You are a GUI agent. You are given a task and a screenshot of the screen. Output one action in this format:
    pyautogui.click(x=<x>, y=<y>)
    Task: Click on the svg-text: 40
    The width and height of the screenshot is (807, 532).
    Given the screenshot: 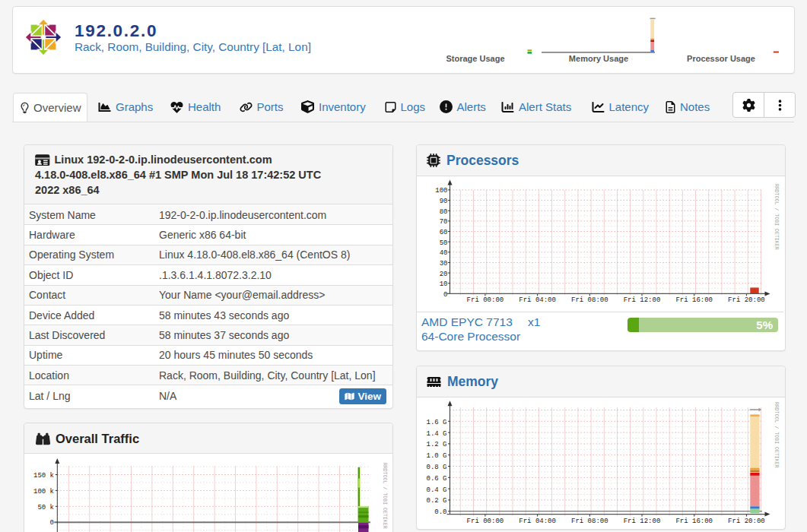 What is the action you would take?
    pyautogui.click(x=444, y=253)
    